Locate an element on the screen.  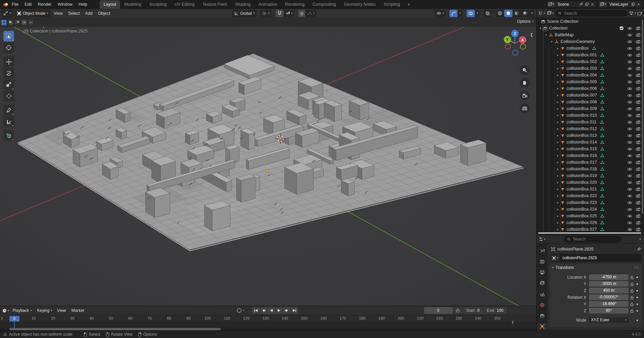
scene-name: Scene is located at coordinates (567, 4).